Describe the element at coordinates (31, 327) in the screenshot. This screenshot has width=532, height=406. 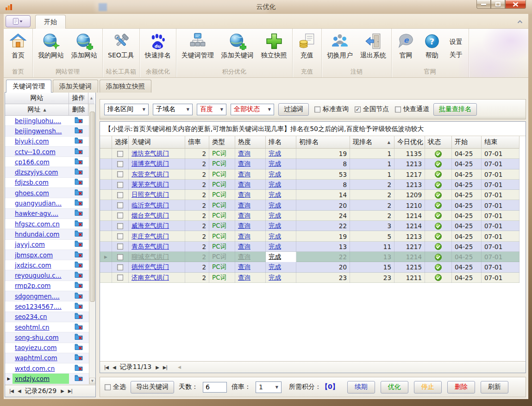
I see `site-link: seohtml.cn` at that location.